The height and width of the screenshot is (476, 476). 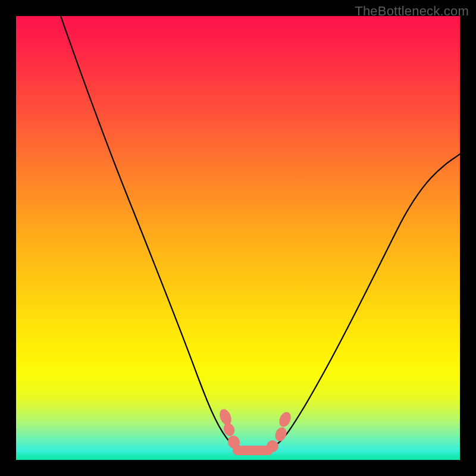 I want to click on marker-right-upper, so click(x=284, y=419).